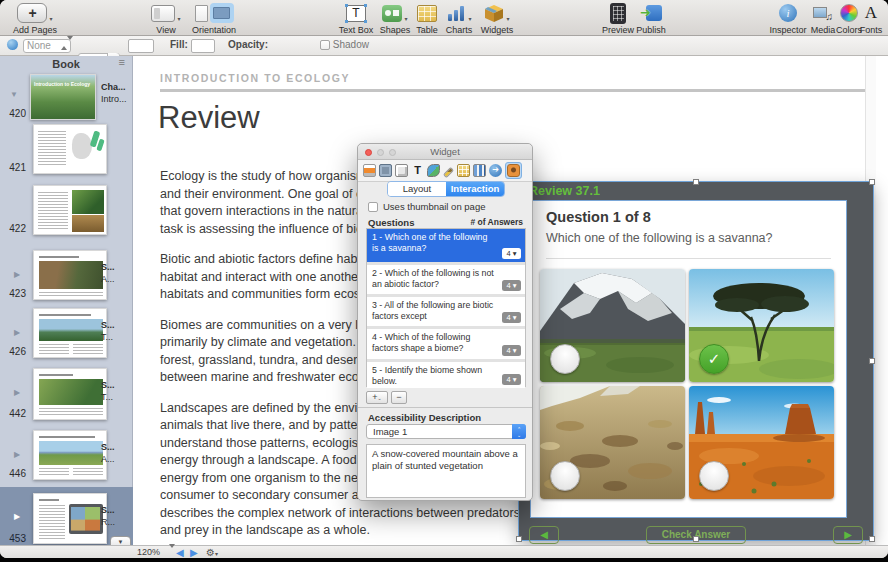 Image resolution: width=888 pixels, height=562 pixels. Describe the element at coordinates (392, 152) in the screenshot. I see `zoom-icon` at that location.